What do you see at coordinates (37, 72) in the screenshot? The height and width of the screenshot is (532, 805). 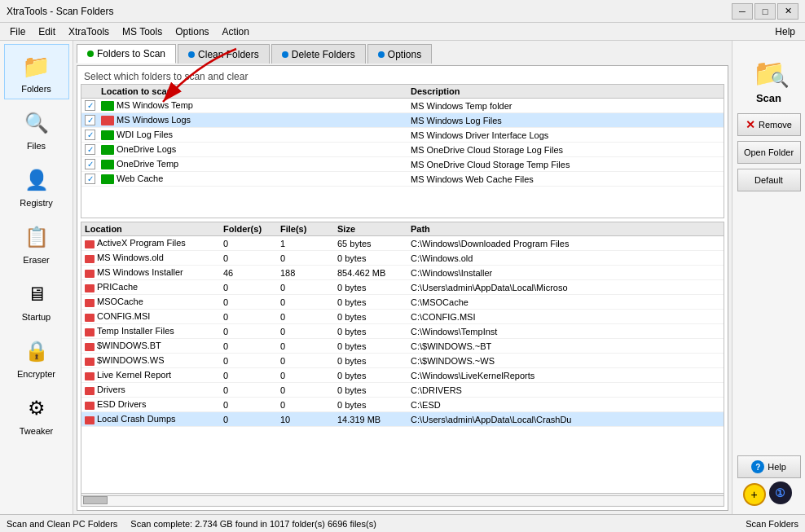 I see `sidebar-item-folders: 📁 Folders` at bounding box center [37, 72].